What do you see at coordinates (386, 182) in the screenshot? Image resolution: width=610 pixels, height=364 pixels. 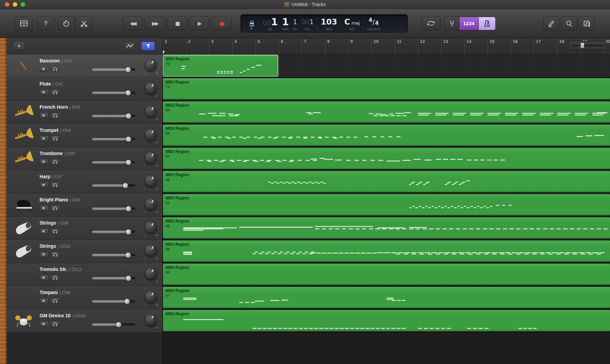 I see `track-lane: MIDI Region 46` at bounding box center [386, 182].